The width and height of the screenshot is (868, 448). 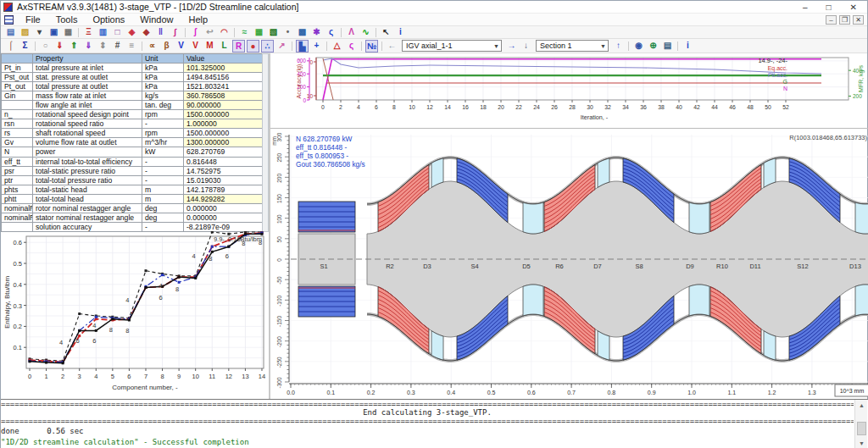 I want to click on minimize-button: –, so click(x=805, y=7).